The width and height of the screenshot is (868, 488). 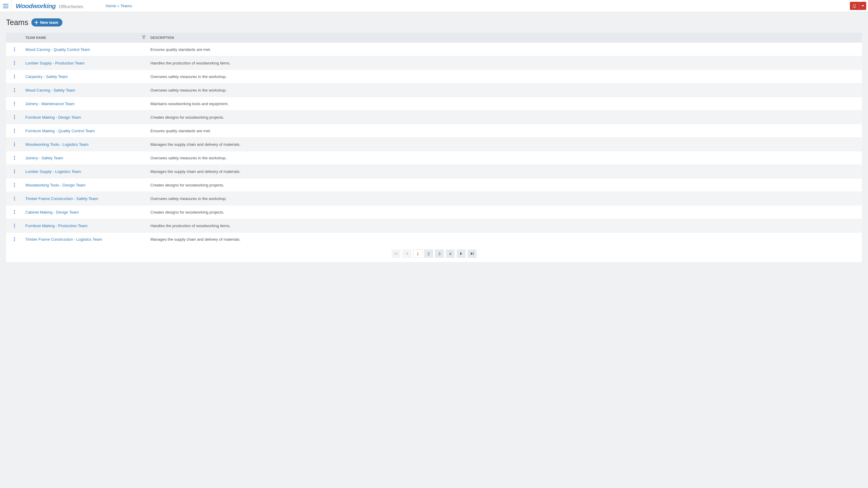 What do you see at coordinates (50, 104) in the screenshot?
I see `team-link: Joinery - Maintenance Team` at bounding box center [50, 104].